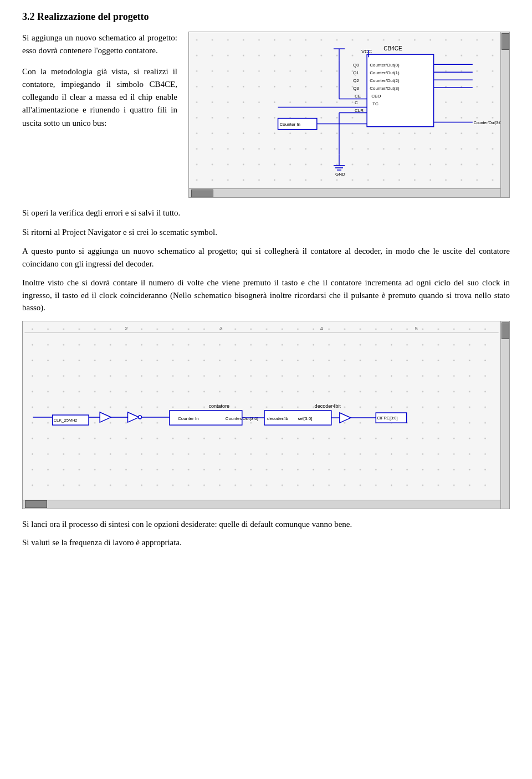 The height and width of the screenshot is (779, 532). What do you see at coordinates (356, 73) in the screenshot?
I see `svg-text: Q1` at bounding box center [356, 73].